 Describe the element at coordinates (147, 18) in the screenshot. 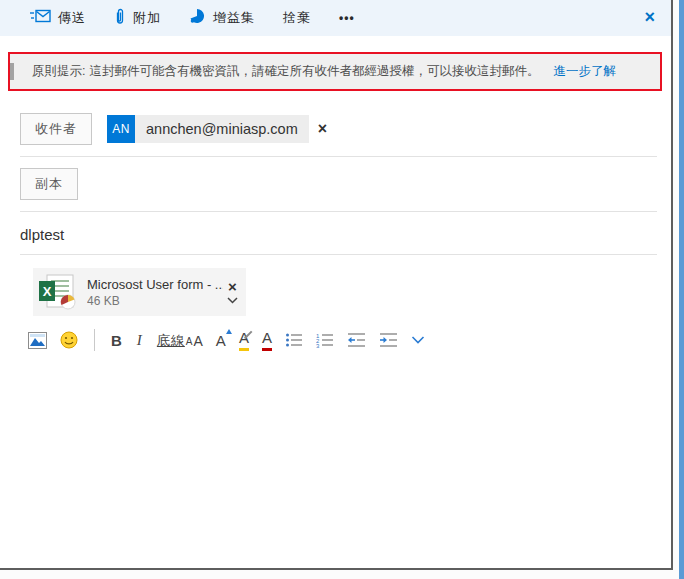

I see `attach-label: 附加` at that location.